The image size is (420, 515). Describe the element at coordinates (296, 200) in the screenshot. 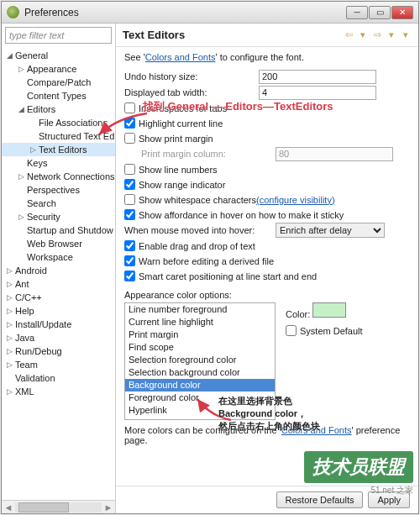

I see `configure-visibility-link: (configure visibility)` at that location.